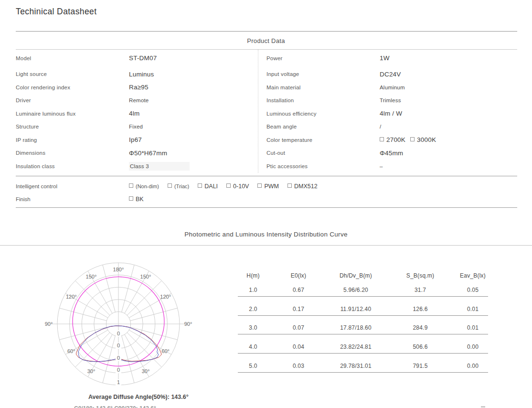 This screenshot has height=408, width=532. What do you see at coordinates (238, 186) in the screenshot?
I see `checkbox-option: 0-10V` at bounding box center [238, 186].